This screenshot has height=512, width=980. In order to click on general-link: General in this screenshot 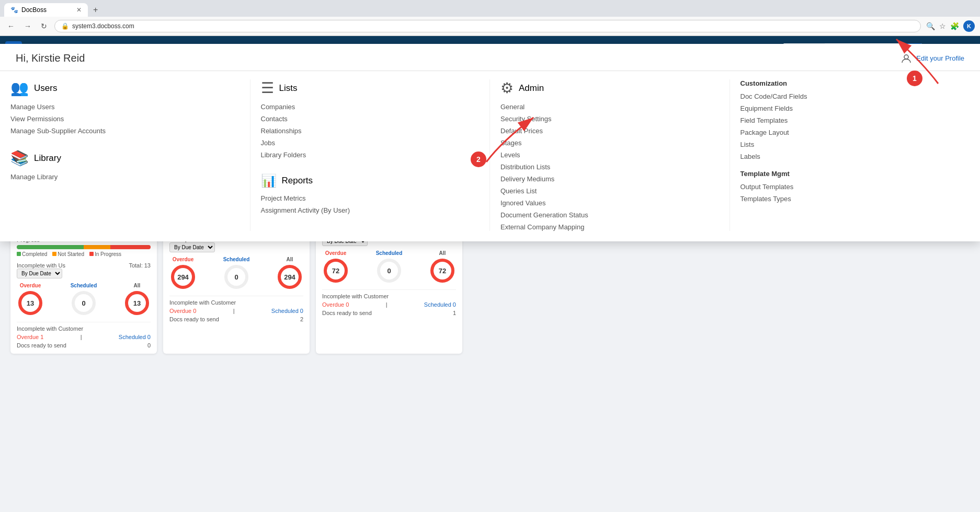, I will do `click(610, 107)`.